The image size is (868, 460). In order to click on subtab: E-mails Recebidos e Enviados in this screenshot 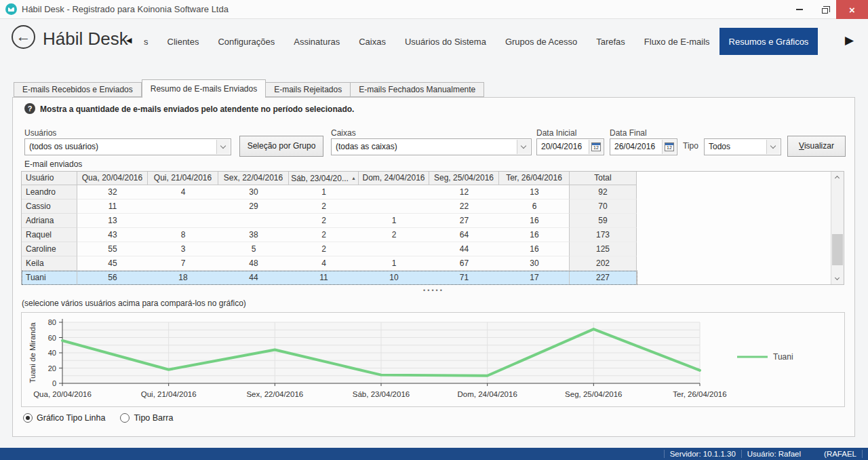, I will do `click(77, 90)`.